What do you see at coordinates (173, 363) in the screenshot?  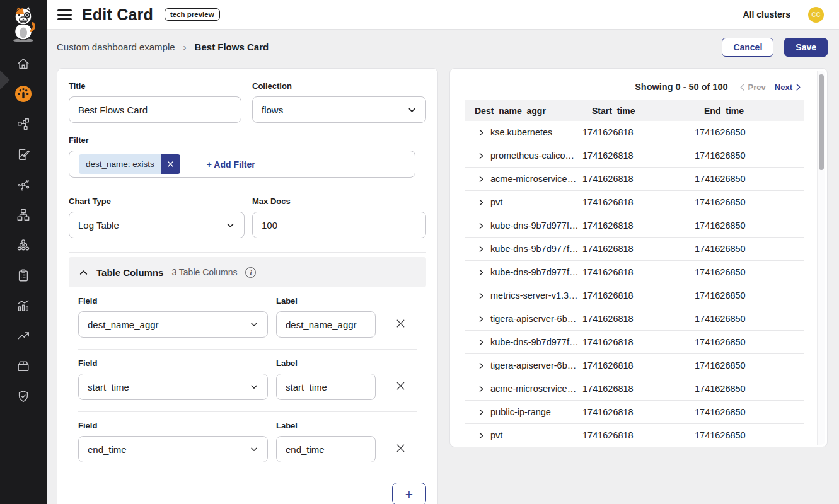 I see `field-label: Field` at bounding box center [173, 363].